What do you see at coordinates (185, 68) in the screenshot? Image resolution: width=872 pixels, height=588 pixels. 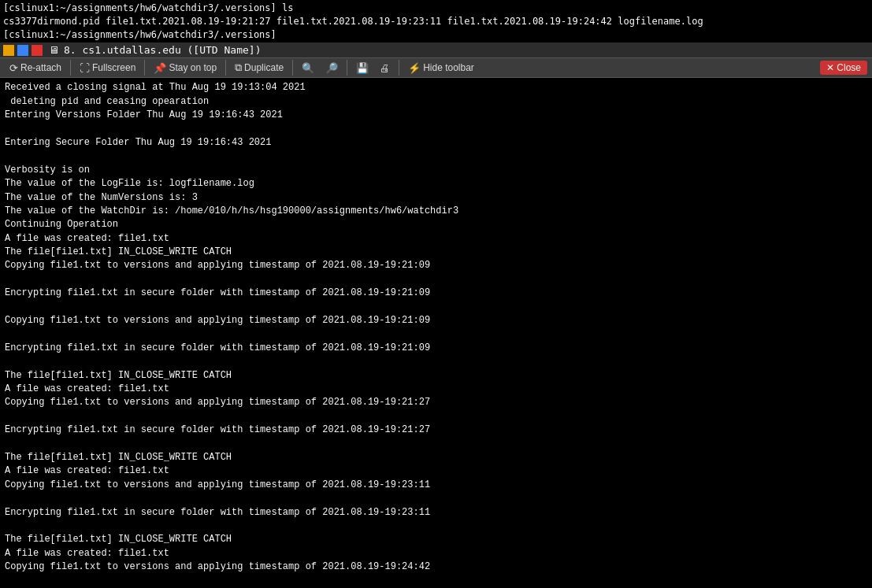 I see `stay-on-top-button: 📌 Stay on top` at bounding box center [185, 68].